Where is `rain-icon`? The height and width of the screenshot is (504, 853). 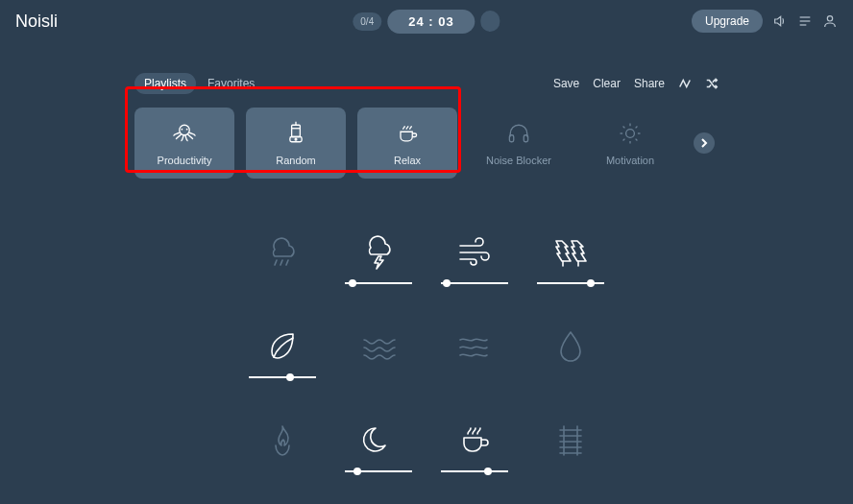 rain-icon is located at coordinates (282, 252).